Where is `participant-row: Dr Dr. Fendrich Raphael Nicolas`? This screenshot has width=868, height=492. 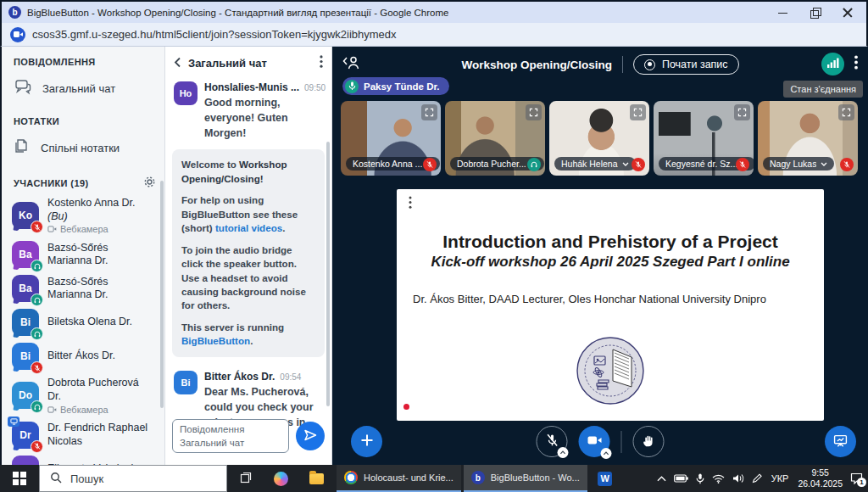 participant-row: Dr Dr. Fendrich Raphael Nicolas is located at coordinates (83, 435).